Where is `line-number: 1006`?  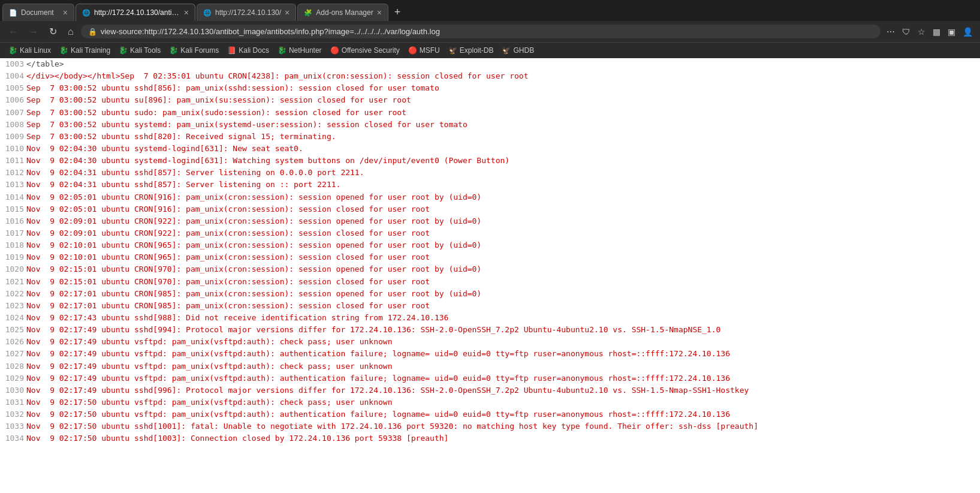
line-number: 1006 is located at coordinates (14, 100).